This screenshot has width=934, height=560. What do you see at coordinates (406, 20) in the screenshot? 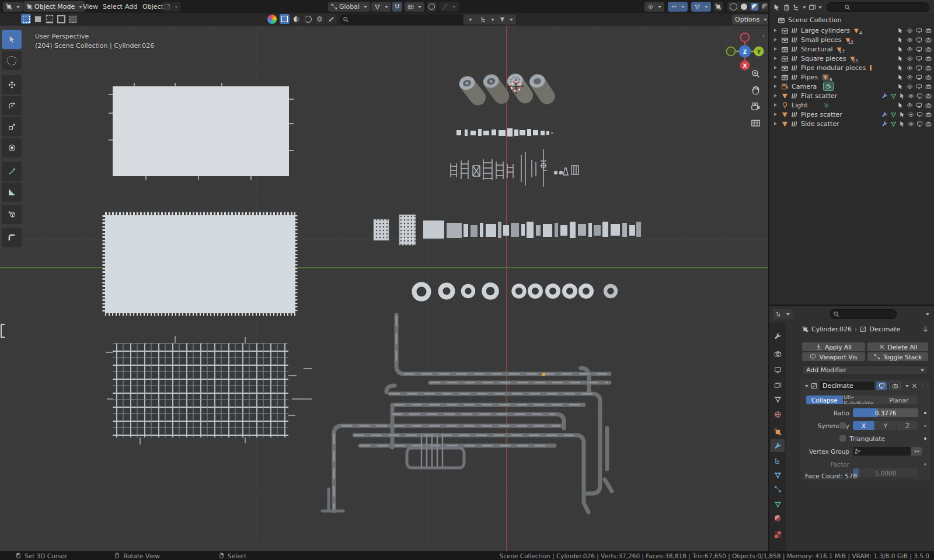
I see `asset-search-input` at bounding box center [406, 20].